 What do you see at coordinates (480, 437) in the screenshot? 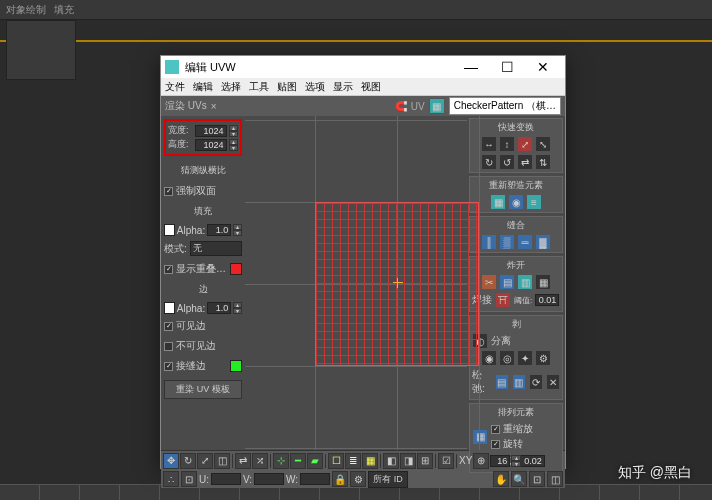
I see `pack-icon: ▦` at bounding box center [480, 437].